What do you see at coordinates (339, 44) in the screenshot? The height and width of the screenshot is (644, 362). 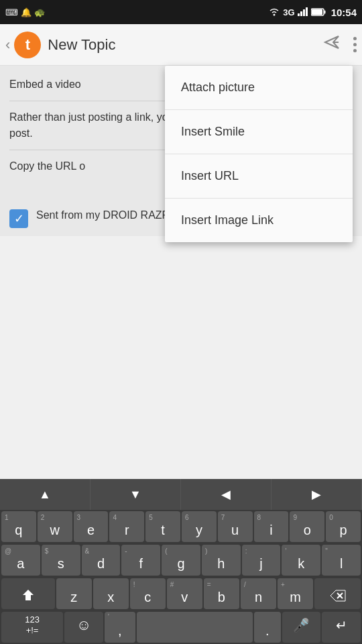 I see `app-bar-right` at bounding box center [339, 44].